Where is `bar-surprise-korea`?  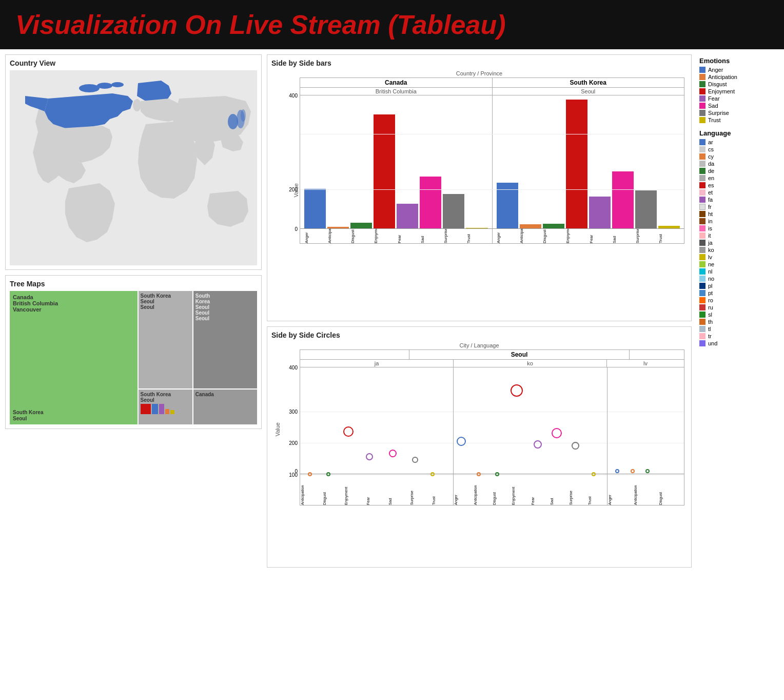
bar-surprise-korea is located at coordinates (646, 209).